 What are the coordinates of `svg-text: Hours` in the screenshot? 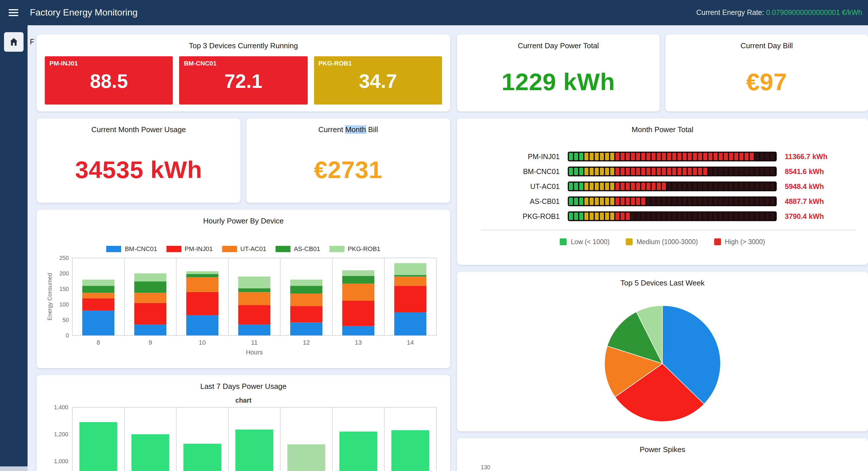 It's located at (254, 353).